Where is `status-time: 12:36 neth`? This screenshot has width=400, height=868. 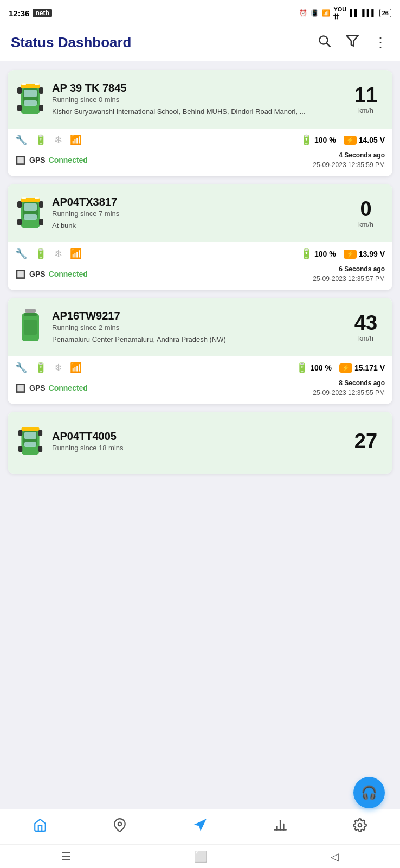 status-time: 12:36 neth is located at coordinates (30, 13).